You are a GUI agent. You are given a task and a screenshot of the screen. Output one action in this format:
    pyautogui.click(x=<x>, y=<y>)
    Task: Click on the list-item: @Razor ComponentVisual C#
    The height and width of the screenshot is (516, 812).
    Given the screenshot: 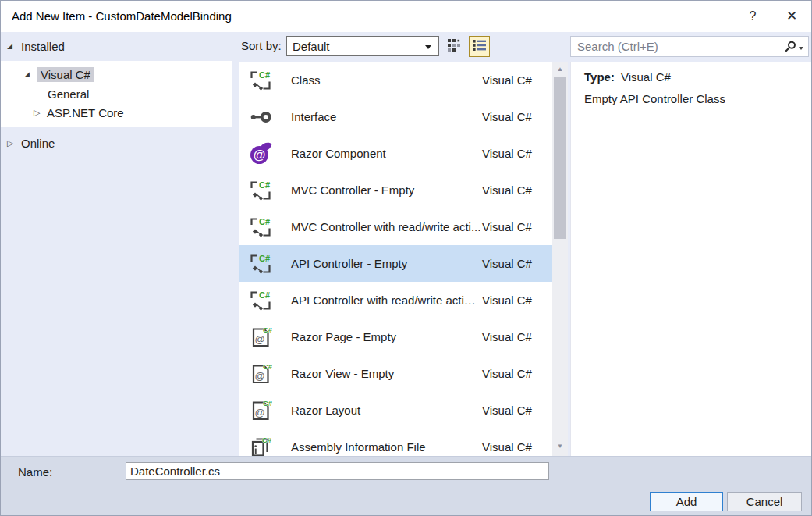 What is the action you would take?
    pyautogui.click(x=395, y=153)
    